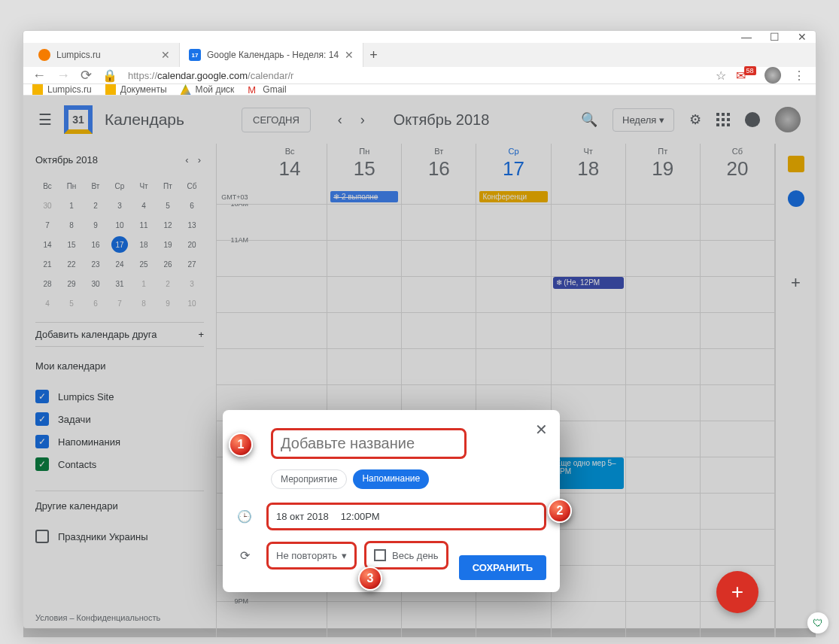 The width and height of the screenshot is (839, 644). What do you see at coordinates (415, 75) in the screenshot?
I see `url-text: https://calendar.google.com/calendar/r` at bounding box center [415, 75].